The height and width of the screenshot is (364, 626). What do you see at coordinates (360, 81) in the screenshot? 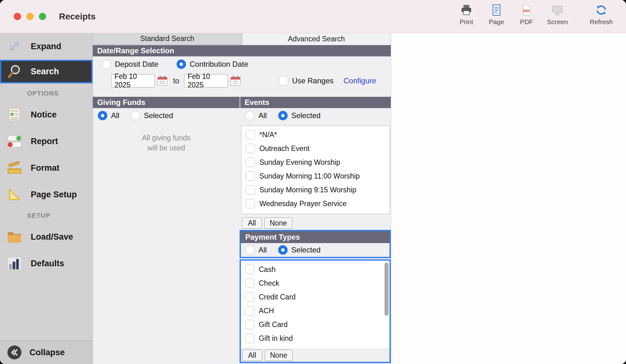
I see `configure-link: Configure` at bounding box center [360, 81].